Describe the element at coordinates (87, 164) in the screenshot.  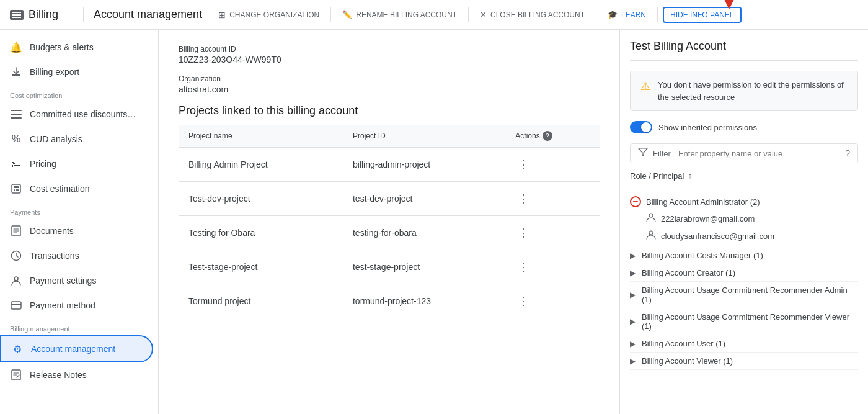
I see `sidebar-item-pricing-label: Pricing` at that location.